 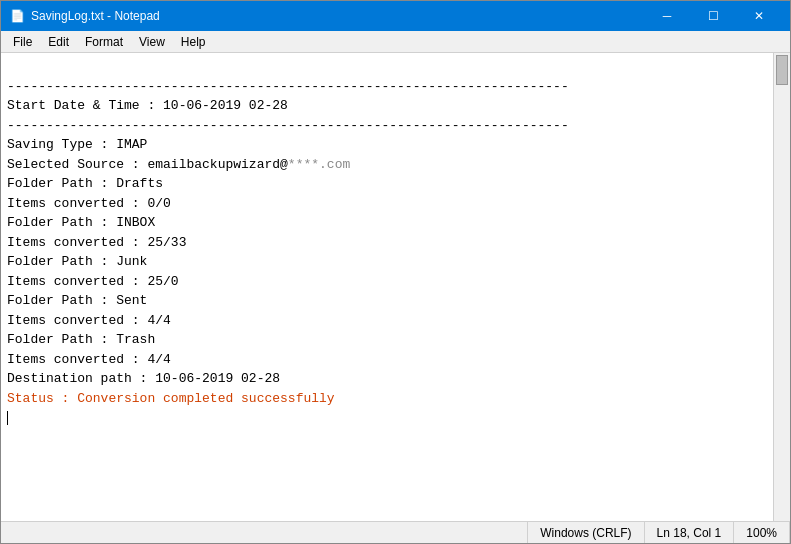 I want to click on window-controls: ─ ☐ ✕, so click(x=713, y=16).